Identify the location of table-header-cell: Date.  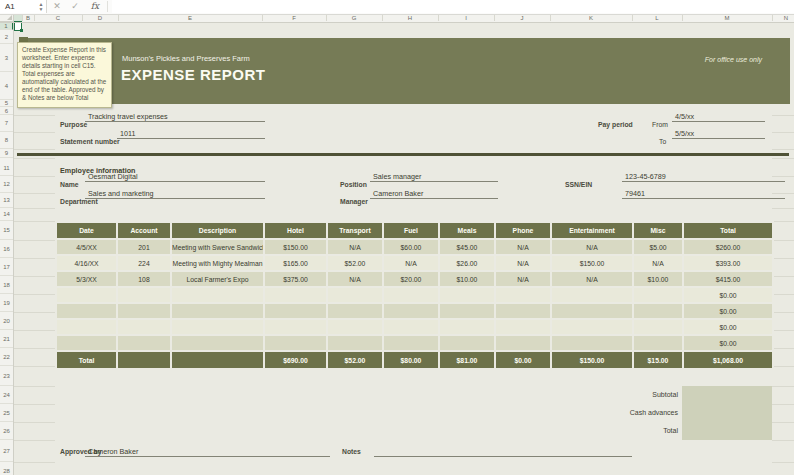
(86, 230).